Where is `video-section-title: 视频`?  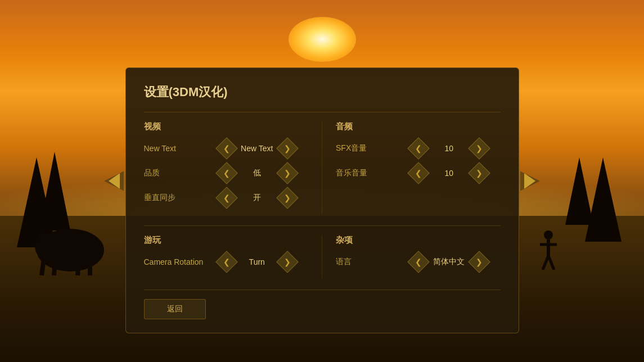 video-section-title: 视频 is located at coordinates (226, 127).